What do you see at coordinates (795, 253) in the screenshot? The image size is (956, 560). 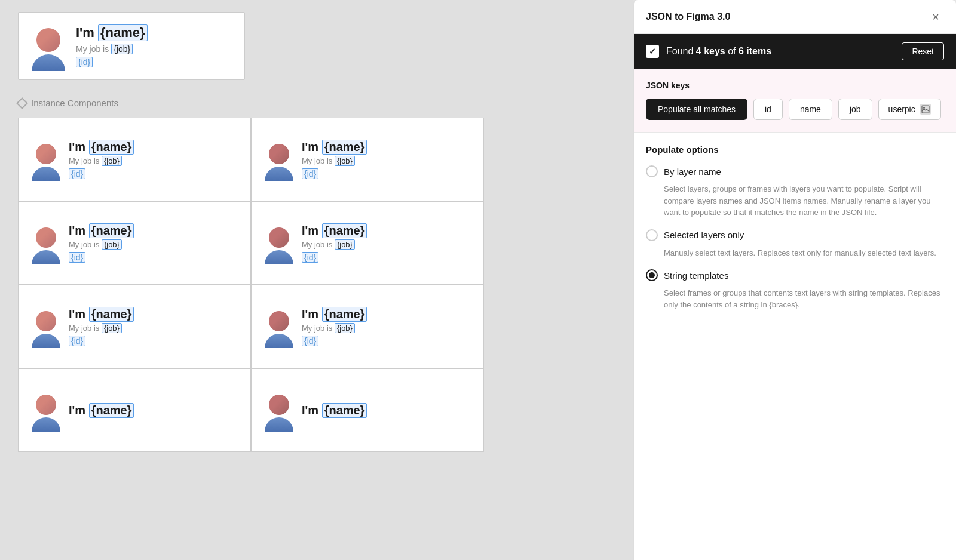 I see `option-desc-selected-layers: Manualy select text layers. Replaces tex…` at bounding box center [795, 253].